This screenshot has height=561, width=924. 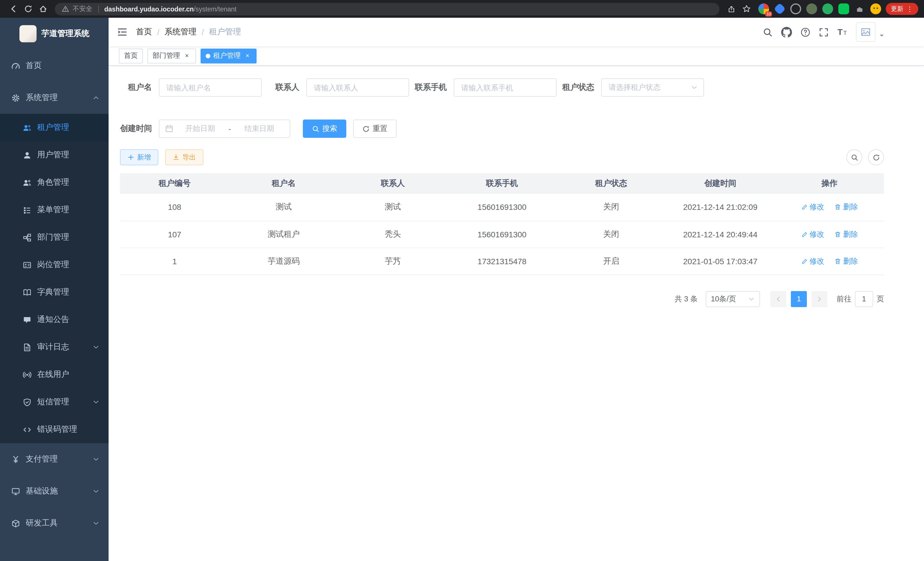 What do you see at coordinates (54, 459) in the screenshot?
I see `sidebar-item-payment-management: 支付管理` at bounding box center [54, 459].